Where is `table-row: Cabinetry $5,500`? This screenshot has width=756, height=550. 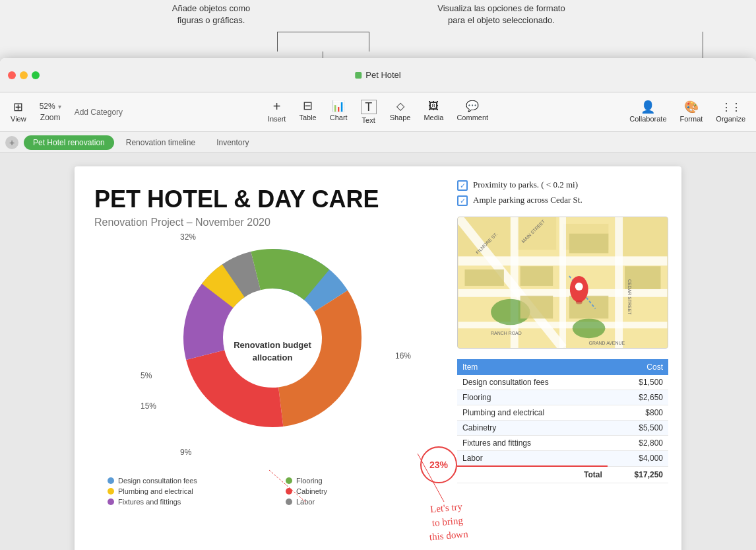
table-row: Cabinetry $5,500 is located at coordinates (563, 428).